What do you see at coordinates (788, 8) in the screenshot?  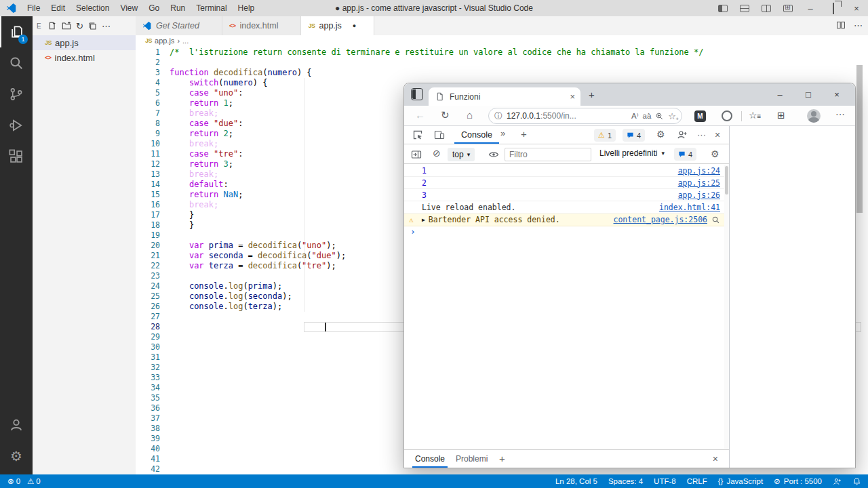 I see `customize-layout-icon` at bounding box center [788, 8].